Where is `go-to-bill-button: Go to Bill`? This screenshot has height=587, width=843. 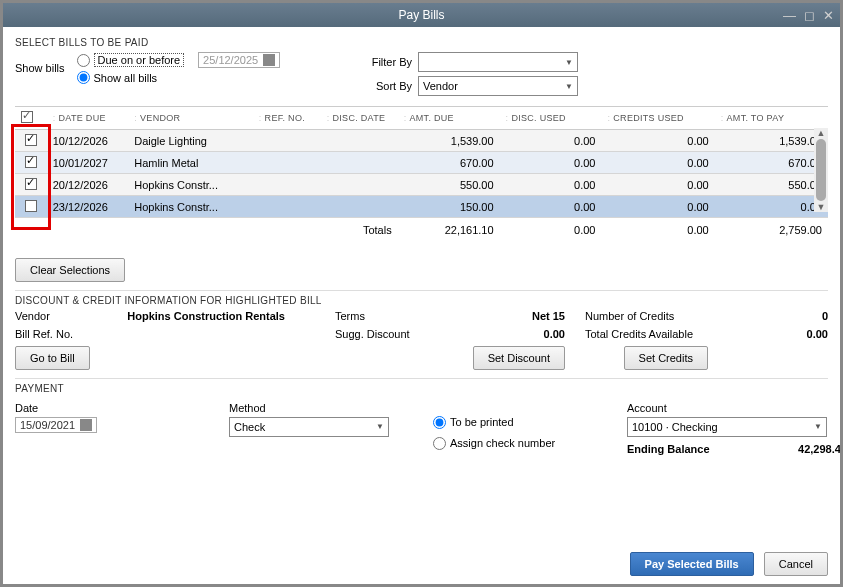
go-to-bill-button: Go to Bill is located at coordinates (52, 358).